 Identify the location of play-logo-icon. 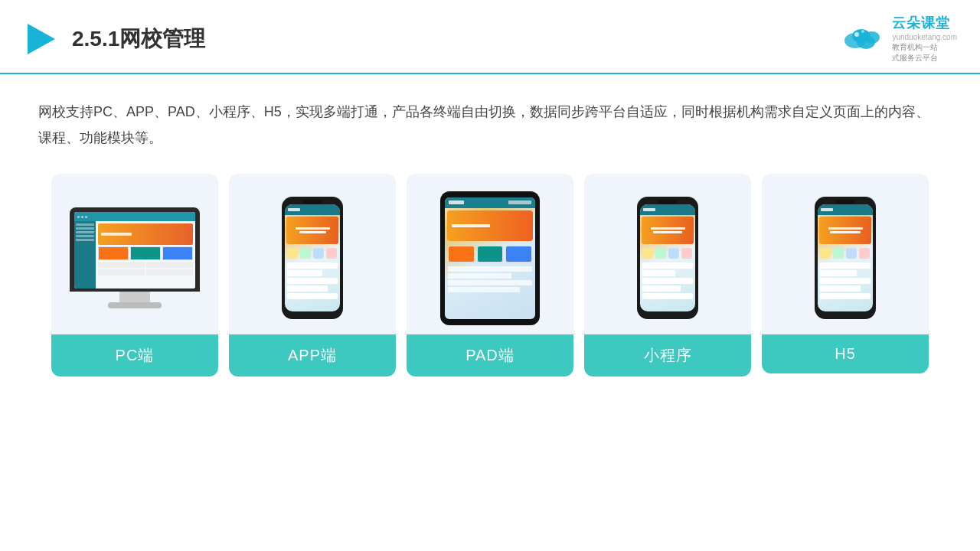
(41, 39).